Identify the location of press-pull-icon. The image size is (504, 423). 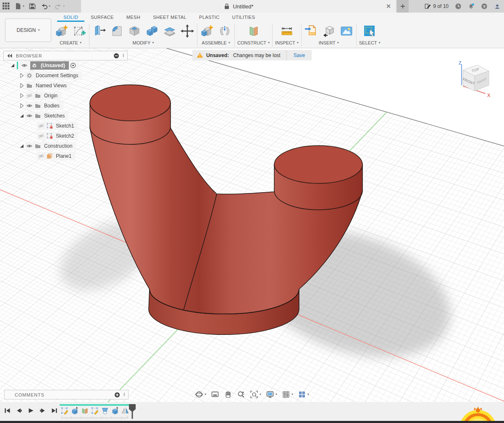
(99, 31).